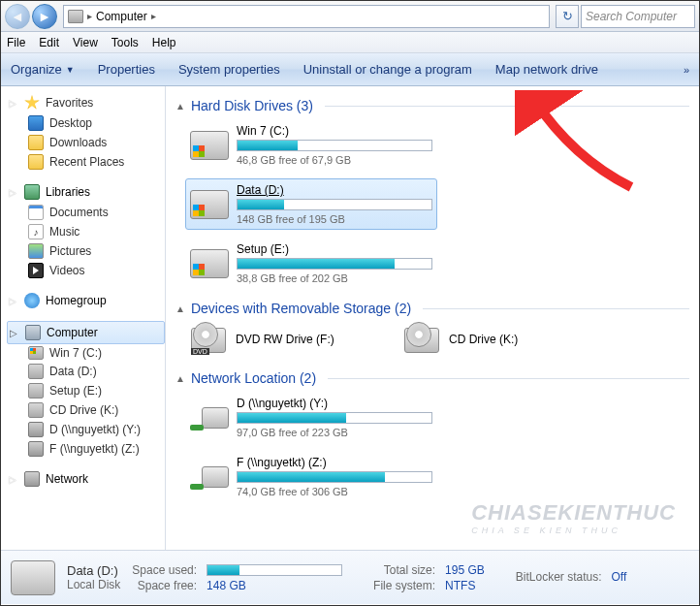 The width and height of the screenshot is (700, 606). I want to click on label-bitlocker: BitLocker status:, so click(558, 577).